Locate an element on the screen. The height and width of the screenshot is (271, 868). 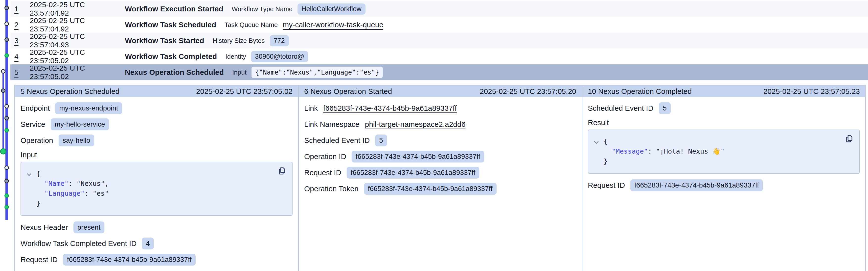
panel-title: 10 Nexus Operation Completed is located at coordinates (640, 91).